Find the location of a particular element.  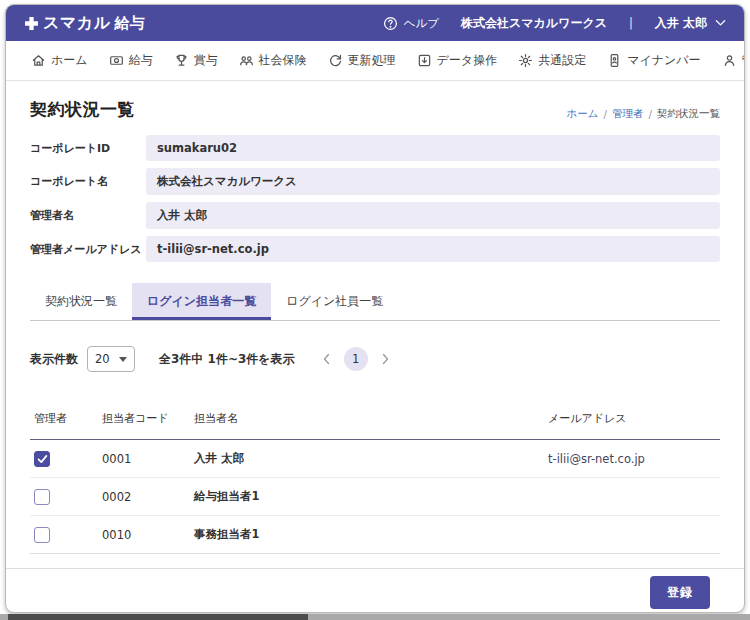

nav-label: マイナンバー is located at coordinates (664, 60).